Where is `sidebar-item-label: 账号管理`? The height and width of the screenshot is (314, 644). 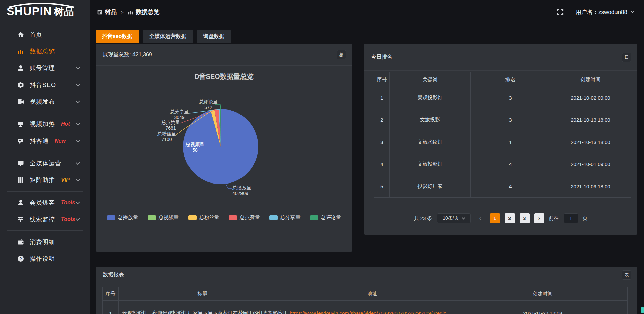
sidebar-item-label: 账号管理 is located at coordinates (42, 68).